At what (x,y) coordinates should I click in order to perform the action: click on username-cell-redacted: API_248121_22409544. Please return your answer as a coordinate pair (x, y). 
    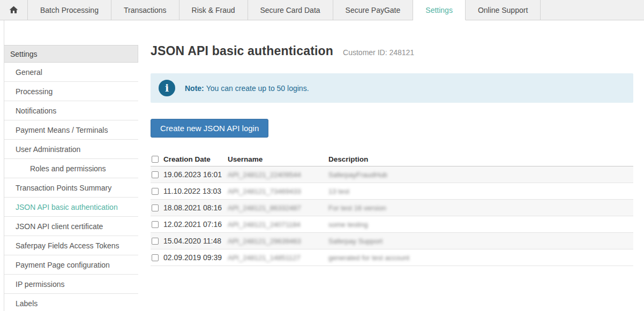
    Looking at the image, I should click on (278, 175).